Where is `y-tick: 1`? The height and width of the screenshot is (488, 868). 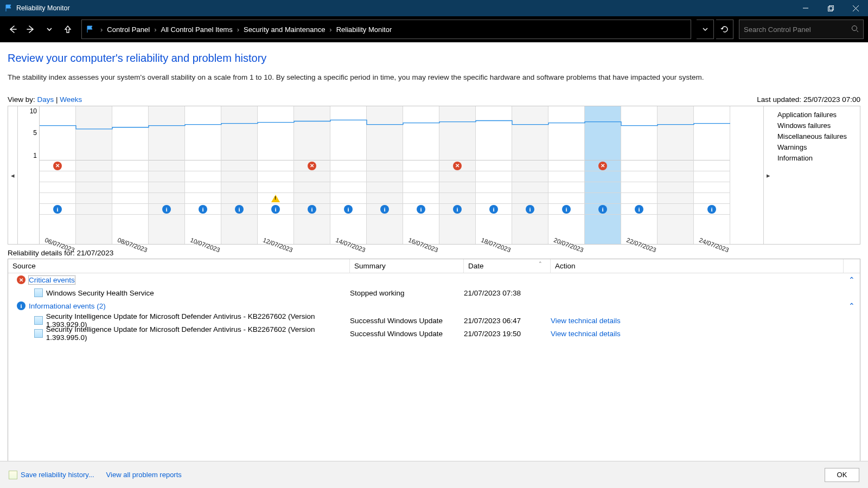 y-tick: 1 is located at coordinates (35, 156).